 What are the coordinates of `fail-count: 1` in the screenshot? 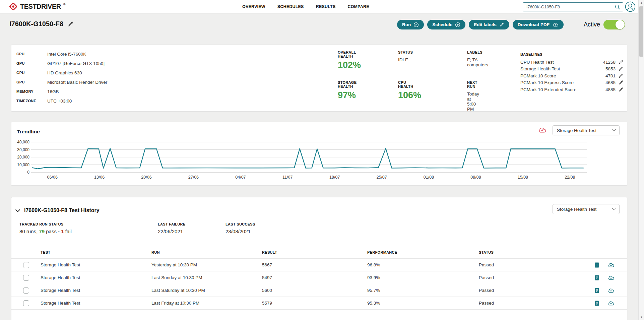 It's located at (62, 231).